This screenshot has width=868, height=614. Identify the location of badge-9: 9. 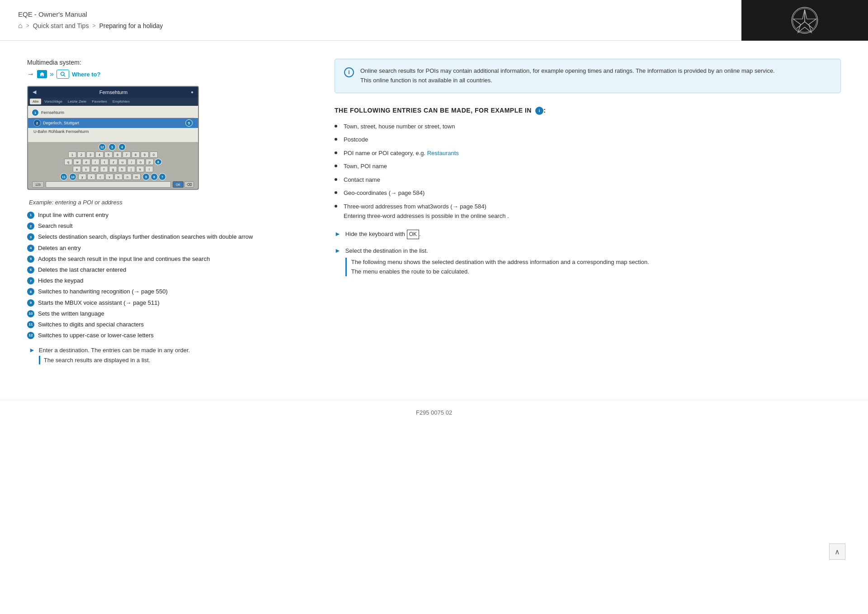
(31, 303).